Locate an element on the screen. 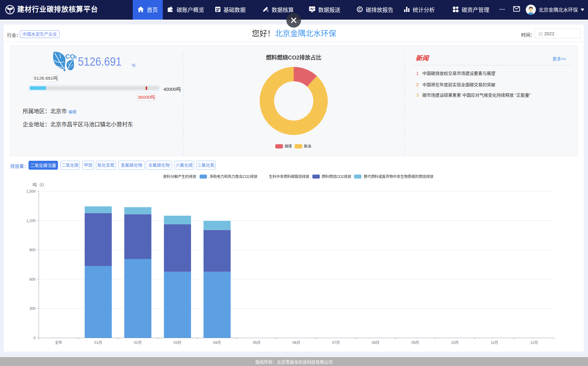  svg-text: 全年 is located at coordinates (59, 342).